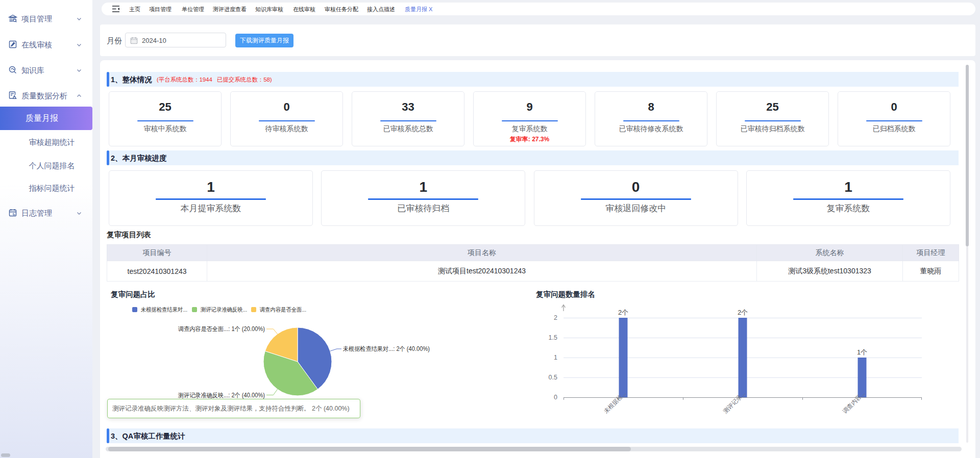 Image resolution: width=980 pixels, height=458 pixels. What do you see at coordinates (386, 349) in the screenshot?
I see `svg-text: 未根据检查结果对...: 2个 (40.00%)` at bounding box center [386, 349].